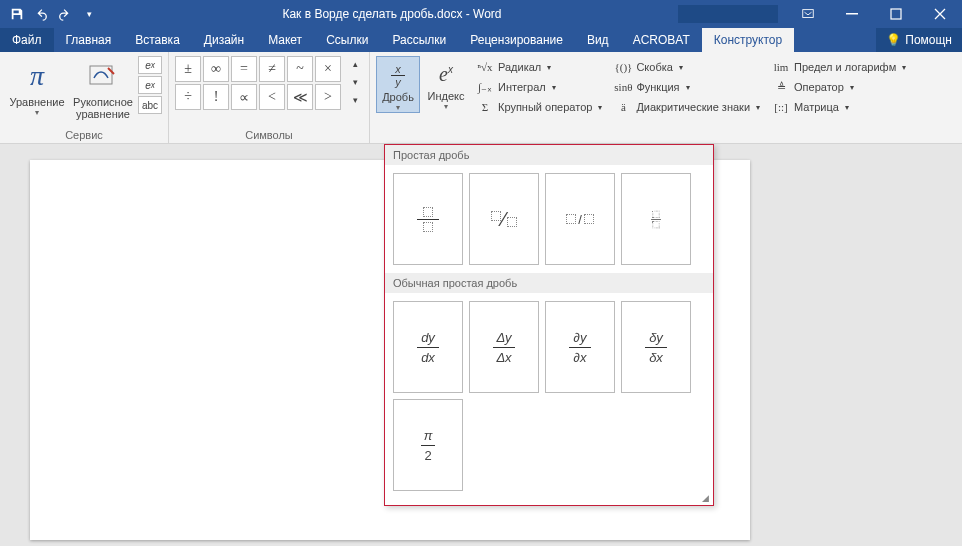 This screenshot has height=546, width=962. Describe the element at coordinates (41, 14) in the screenshot. I see `undo-button` at that location.